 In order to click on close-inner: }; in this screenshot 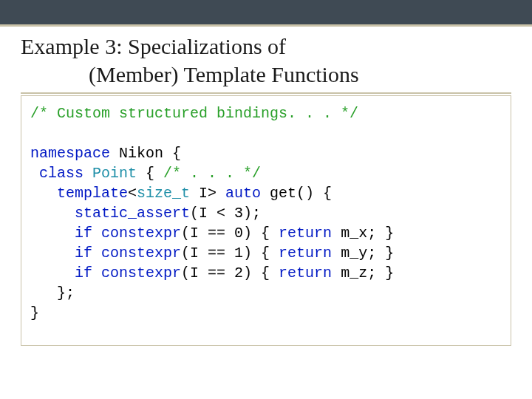, I will do `click(52, 293)`.